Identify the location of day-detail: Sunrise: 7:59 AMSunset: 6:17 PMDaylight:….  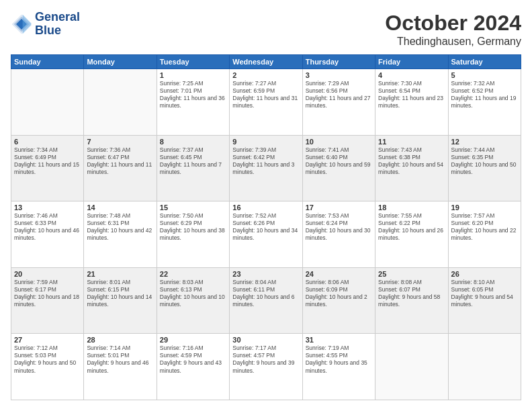
(47, 293).